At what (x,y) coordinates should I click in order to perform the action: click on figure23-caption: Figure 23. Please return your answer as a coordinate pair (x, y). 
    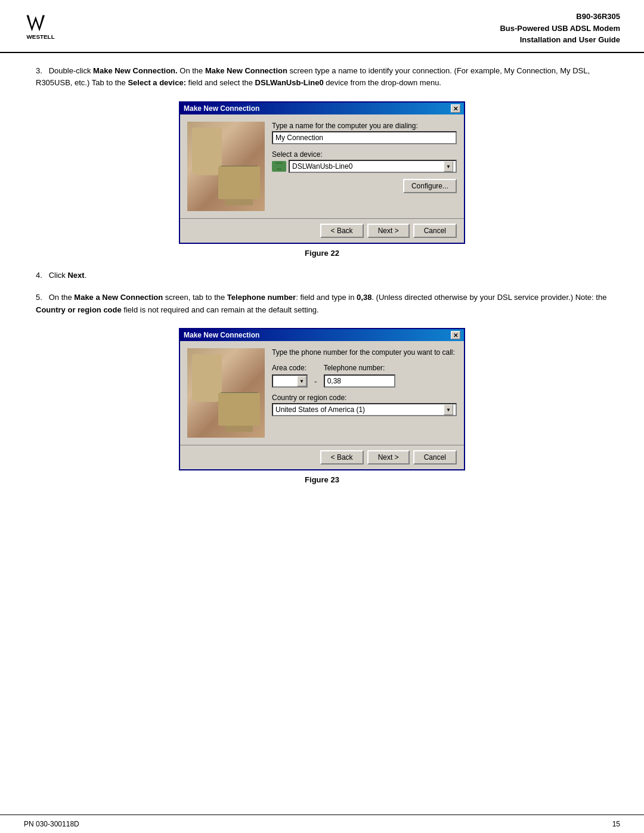
    Looking at the image, I should click on (322, 479).